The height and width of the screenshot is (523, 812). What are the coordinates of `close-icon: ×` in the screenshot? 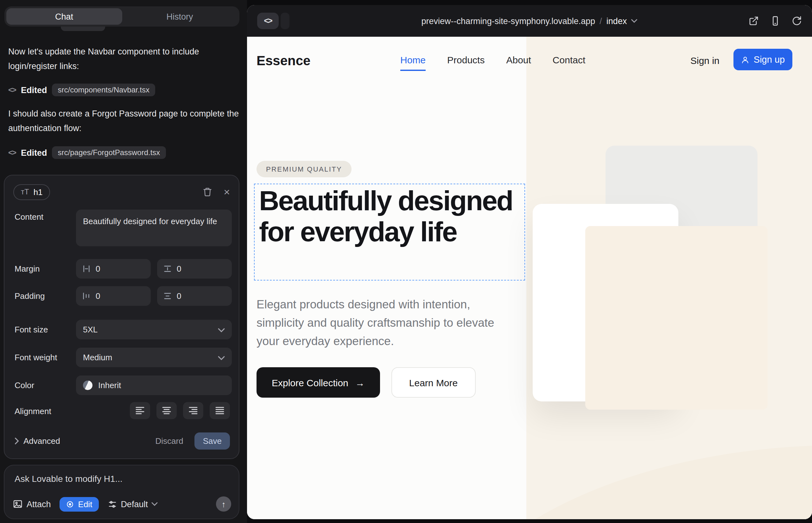 It's located at (227, 192).